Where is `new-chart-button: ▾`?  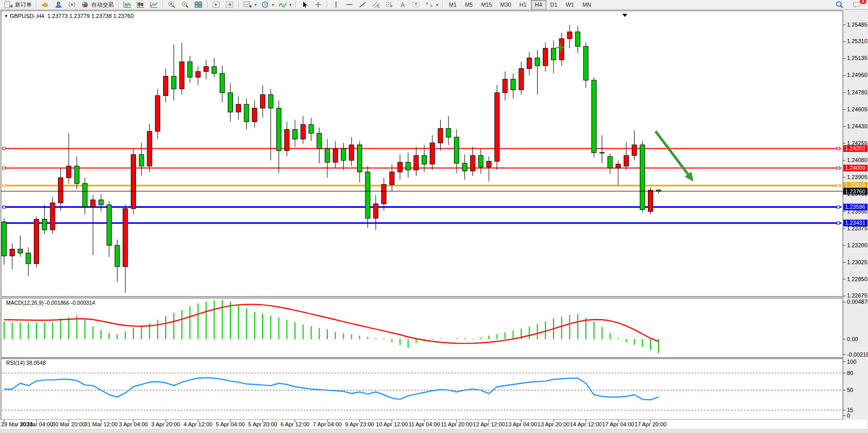
new-chart-button: ▾ is located at coordinates (250, 5).